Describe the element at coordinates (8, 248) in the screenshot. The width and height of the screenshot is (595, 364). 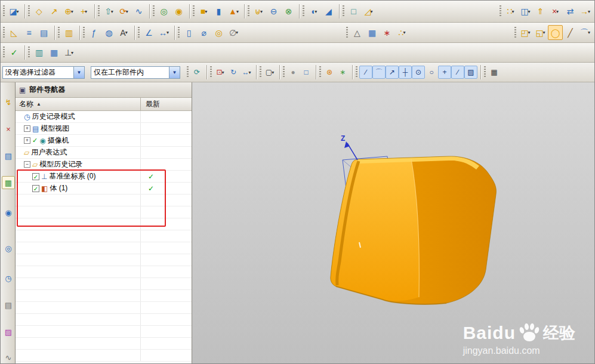
I see `history-palette-tab: ◎` at that location.